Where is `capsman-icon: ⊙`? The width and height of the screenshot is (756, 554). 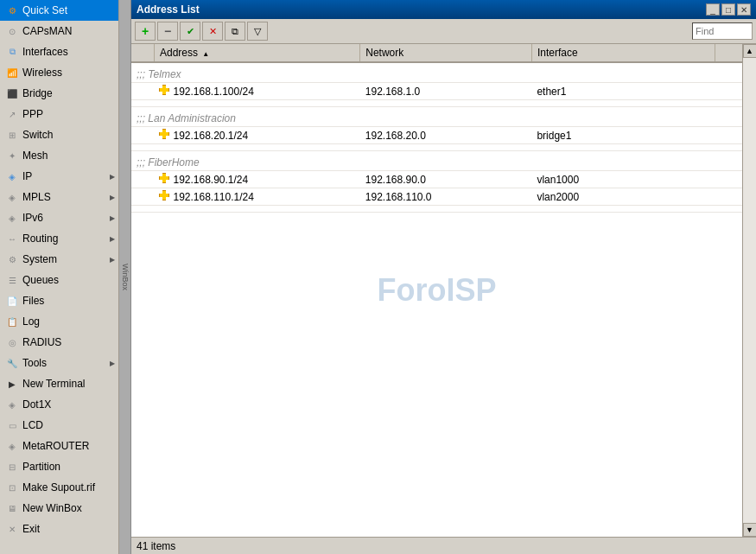
capsman-icon: ⊙ is located at coordinates (12, 31).